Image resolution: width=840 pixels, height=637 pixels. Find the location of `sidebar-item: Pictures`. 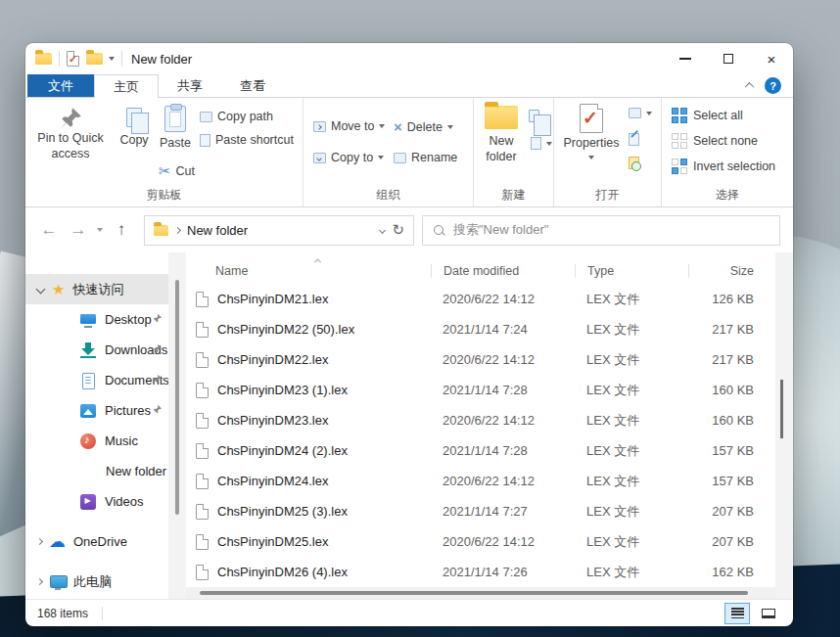

sidebar-item: Pictures is located at coordinates (97, 411).